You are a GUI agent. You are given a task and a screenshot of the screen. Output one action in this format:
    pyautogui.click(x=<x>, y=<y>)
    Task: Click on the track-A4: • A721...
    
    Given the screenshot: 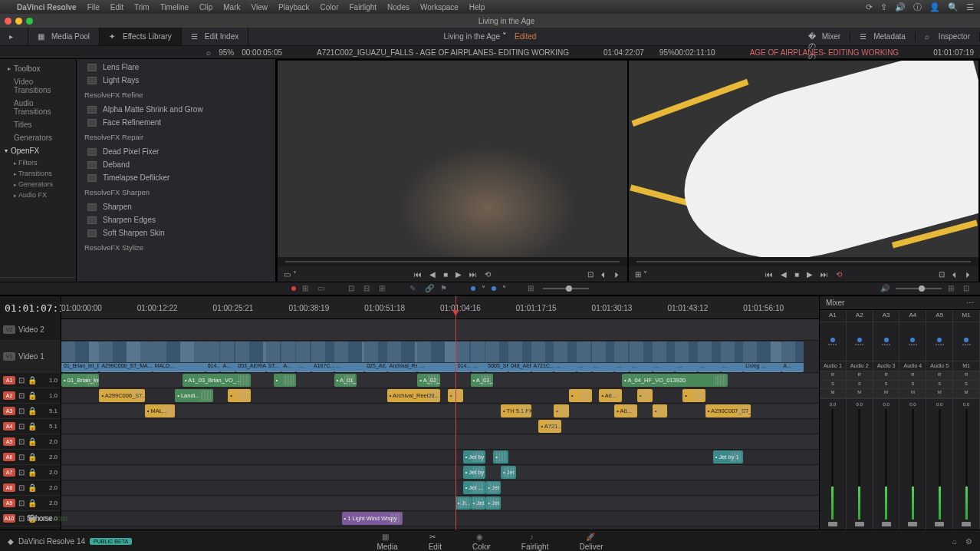 What is the action you would take?
    pyautogui.click(x=440, y=427)
    